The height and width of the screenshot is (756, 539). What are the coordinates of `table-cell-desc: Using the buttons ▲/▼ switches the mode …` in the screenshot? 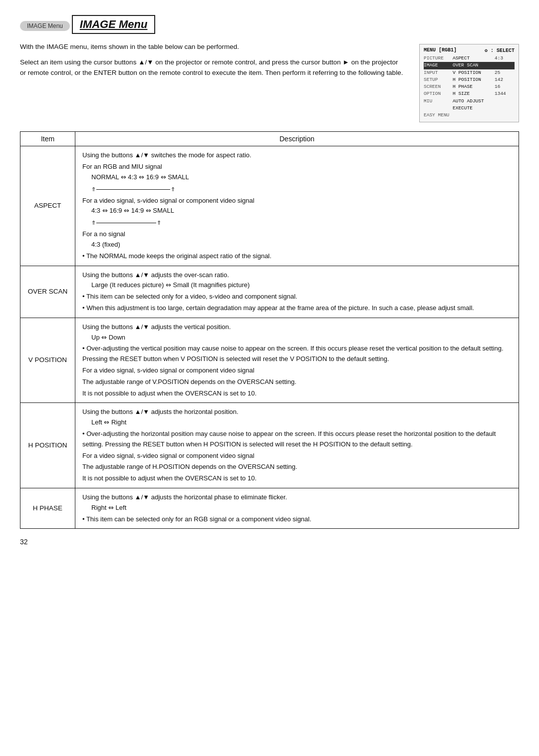 It's located at (297, 206).